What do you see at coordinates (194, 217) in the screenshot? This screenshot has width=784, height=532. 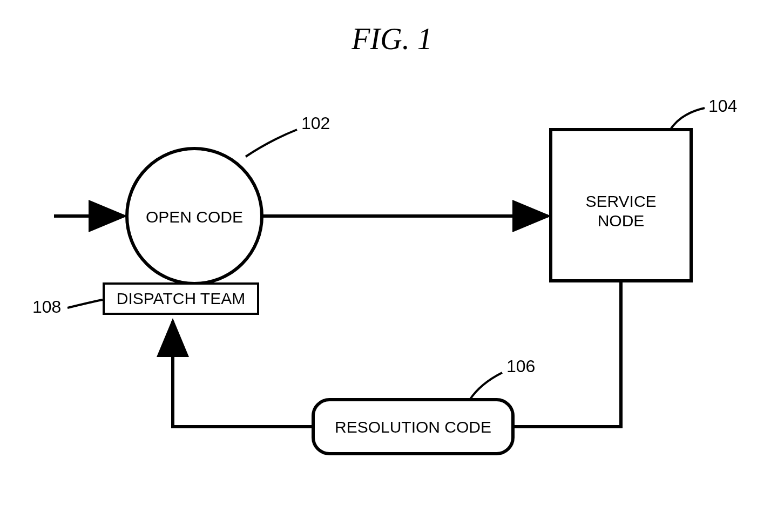 I see `open-code-label: OPEN CODE` at bounding box center [194, 217].